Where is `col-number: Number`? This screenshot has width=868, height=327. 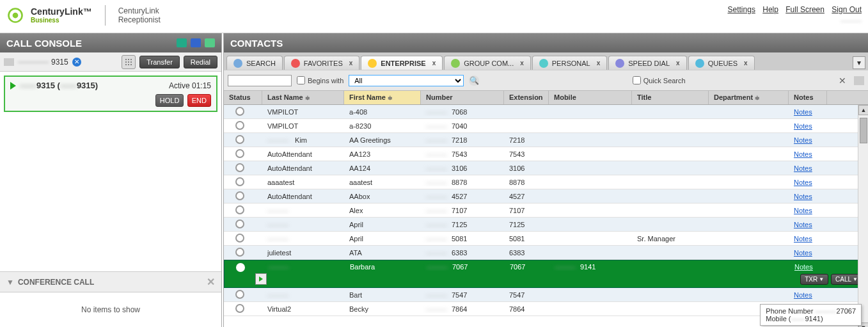
col-number: Number is located at coordinates (462, 97).